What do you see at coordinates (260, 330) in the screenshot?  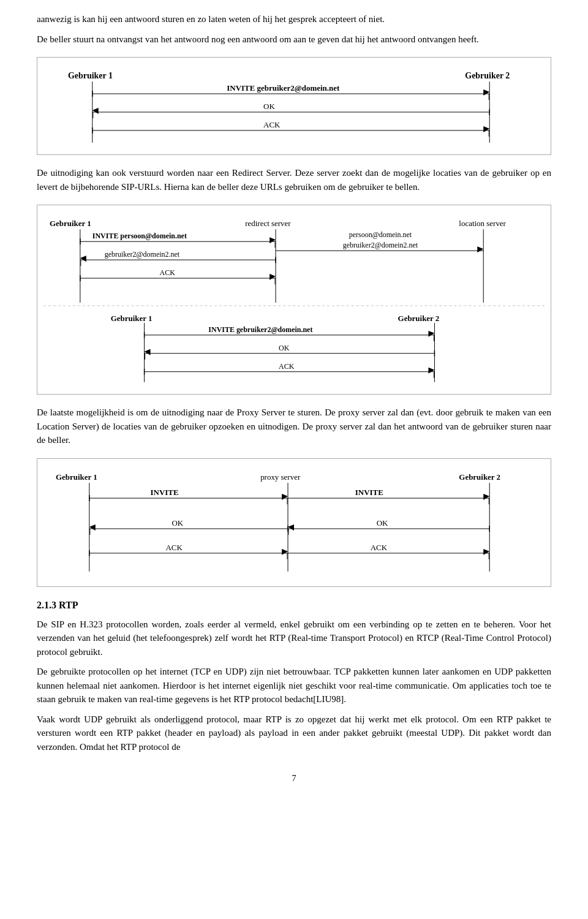 I see `diag2-invite2: INVITE gebruiker2@domein.net` at bounding box center [260, 330].